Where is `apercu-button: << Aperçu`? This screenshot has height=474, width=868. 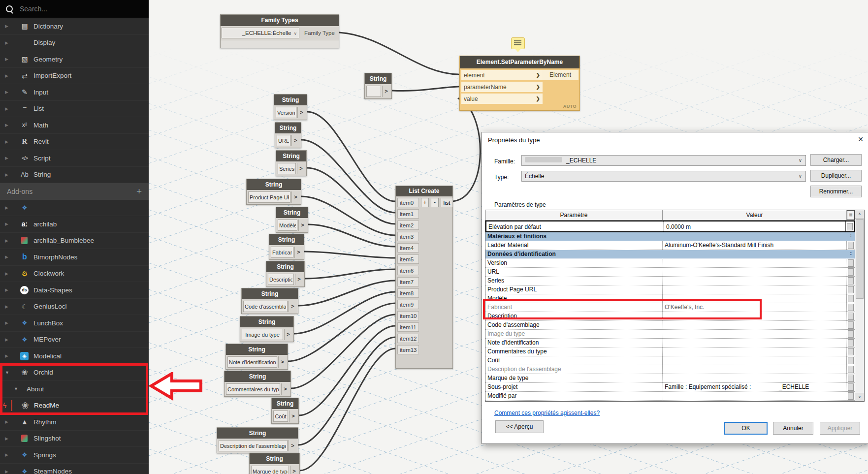 apercu-button: << Aperçu is located at coordinates (519, 427).